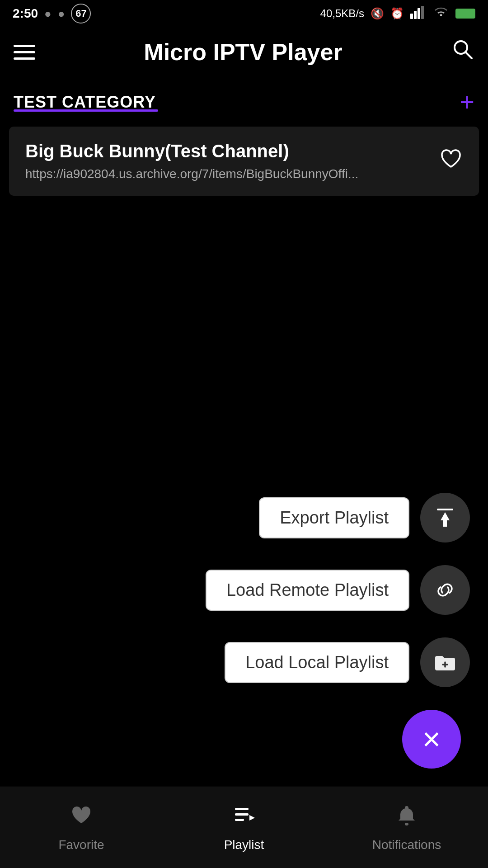 The width and height of the screenshot is (488, 868). Describe the element at coordinates (24, 52) in the screenshot. I see `menu-button` at that location.